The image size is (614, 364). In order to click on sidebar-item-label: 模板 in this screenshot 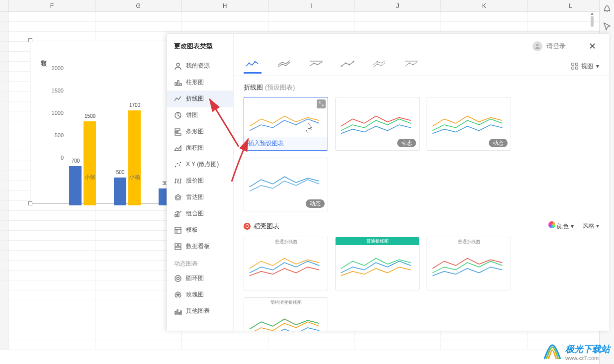, I will do `click(192, 230)`.